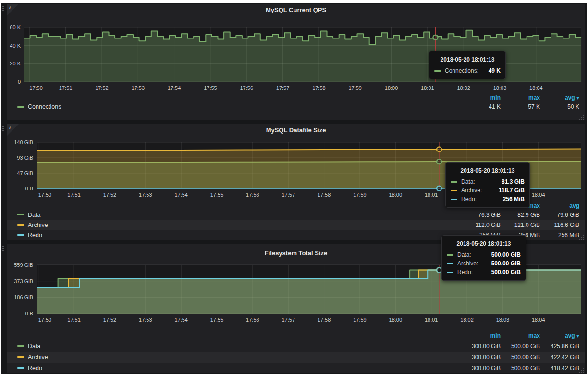 The height and width of the screenshot is (377, 588). I want to click on panel-title-mysql-current-qps: MySQL Current QPS, so click(296, 11).